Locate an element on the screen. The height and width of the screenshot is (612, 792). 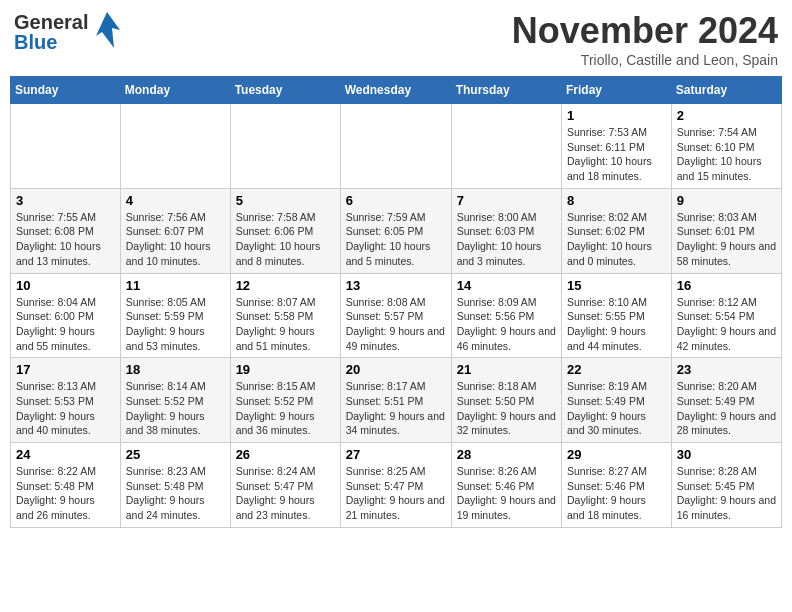
day-info: Sunrise: 7:55 AM Sunset: 6:08 PM Dayligh… is located at coordinates (66, 240).